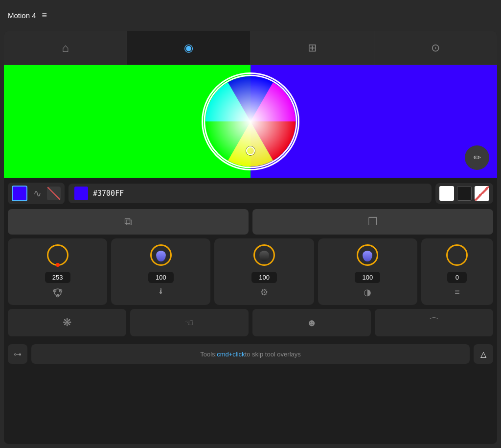  What do you see at coordinates (58, 277) in the screenshot?
I see `knob-hue-value: 253` at bounding box center [58, 277].